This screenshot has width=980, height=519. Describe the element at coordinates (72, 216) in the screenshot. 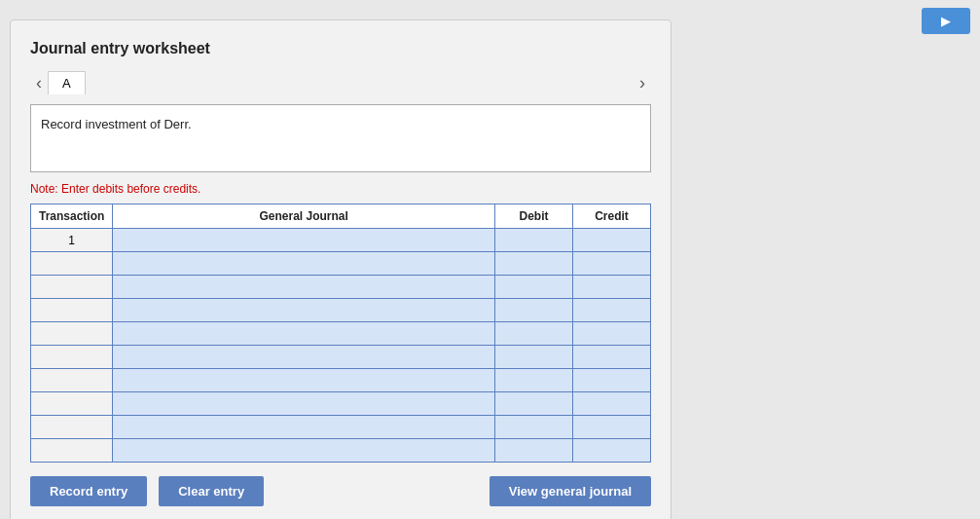

I see `header-transaction: Transaction` at that location.